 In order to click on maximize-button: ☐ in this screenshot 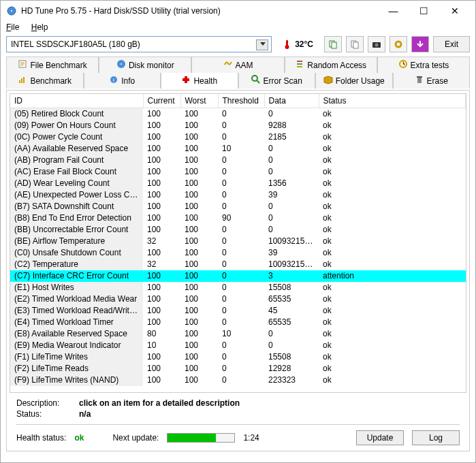, I will do `click(424, 11)`.